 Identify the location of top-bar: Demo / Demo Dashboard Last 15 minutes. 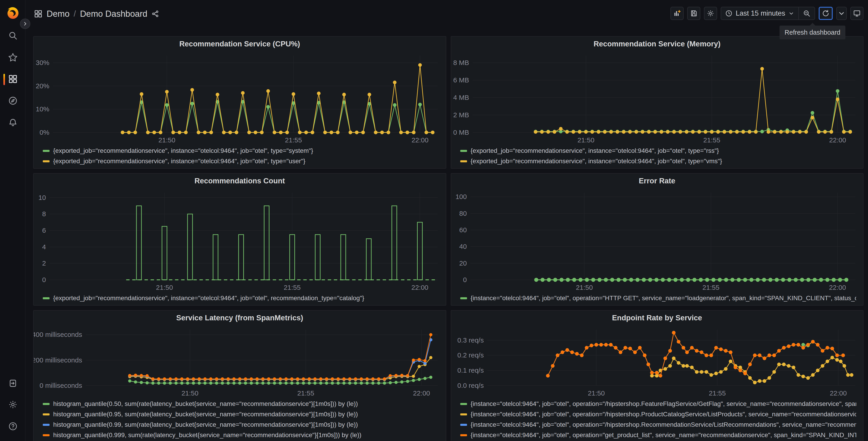
(447, 14).